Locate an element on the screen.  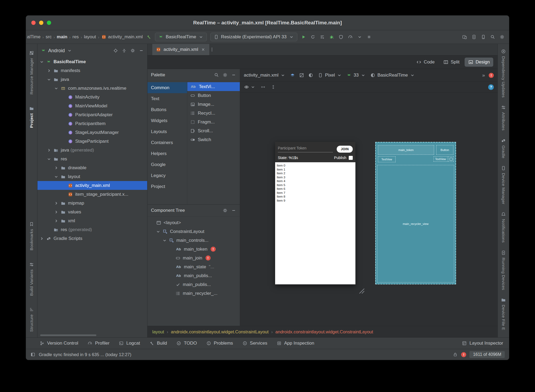
join-button: JOIN is located at coordinates (345, 149).